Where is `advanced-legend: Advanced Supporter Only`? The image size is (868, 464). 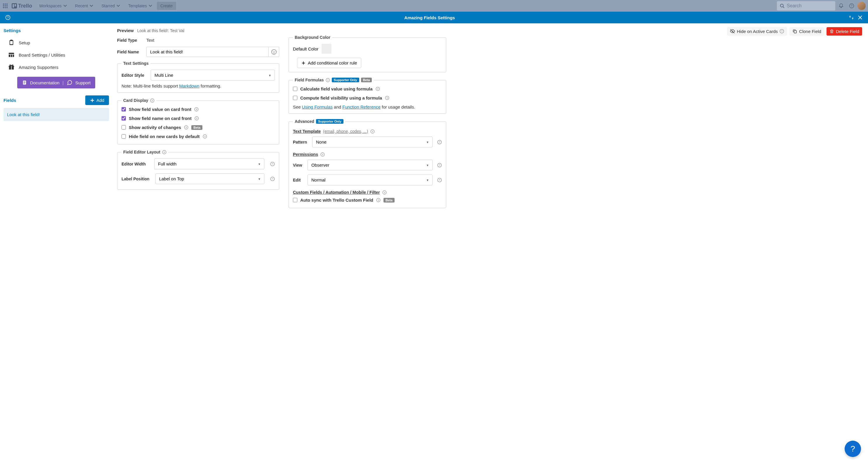 advanced-legend: Advanced Supporter Only is located at coordinates (319, 121).